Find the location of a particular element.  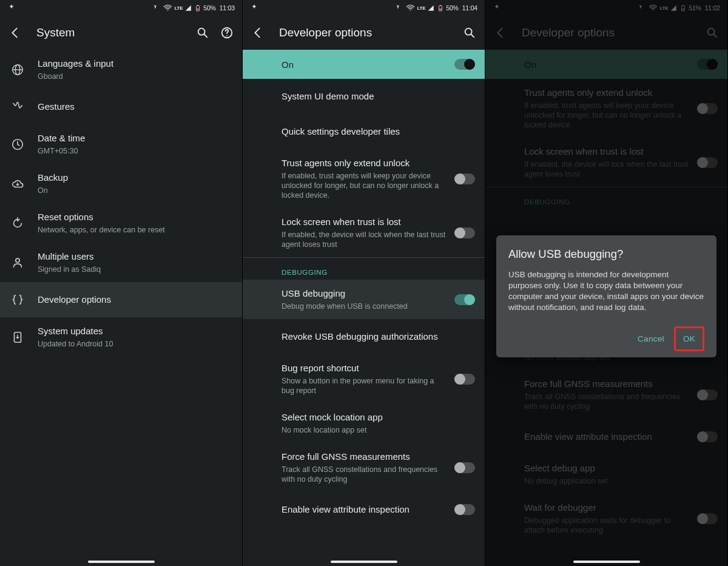

cancel-button: Cancel is located at coordinates (651, 339).